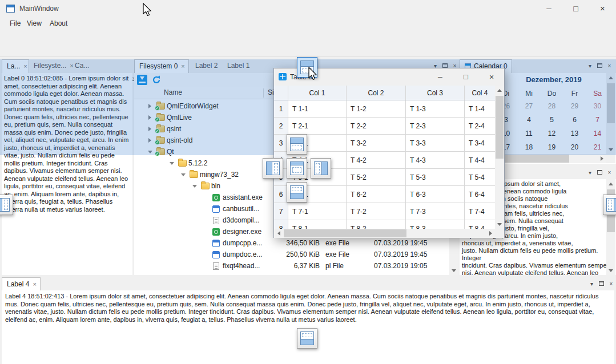 Image resolution: width=616 pixels, height=364 pixels. Describe the element at coordinates (321, 168) in the screenshot. I see `drop-indicator-area-right` at that location.